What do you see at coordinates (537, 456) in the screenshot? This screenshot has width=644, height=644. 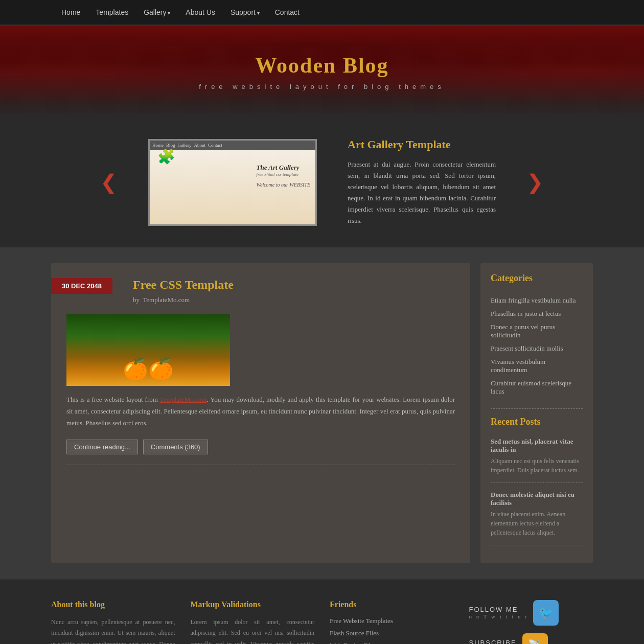 I see `recent-post-1: Sed metus nisl, placerat vitae iaculis i…` at bounding box center [537, 456].